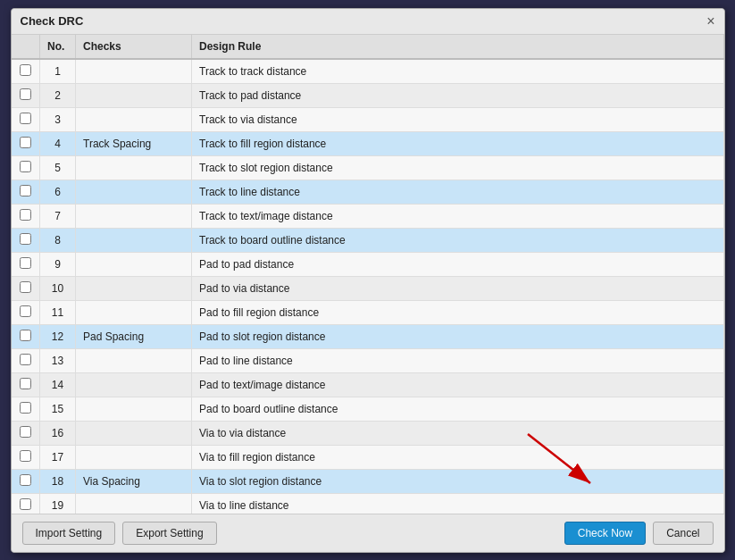 This screenshot has height=560, width=735. Describe the element at coordinates (368, 457) in the screenshot. I see `table-row: 17Via to fill region distance` at that location.